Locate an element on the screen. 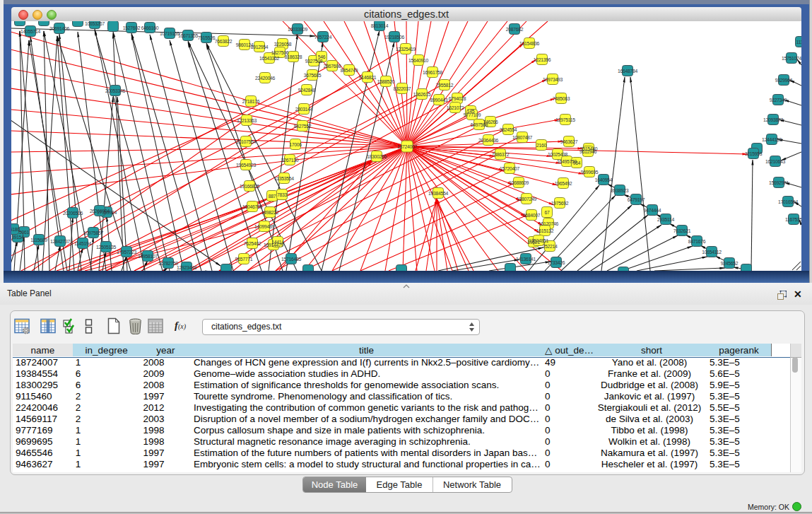 This screenshot has width=812, height=514. svg-text: 10046766 is located at coordinates (252, 206).